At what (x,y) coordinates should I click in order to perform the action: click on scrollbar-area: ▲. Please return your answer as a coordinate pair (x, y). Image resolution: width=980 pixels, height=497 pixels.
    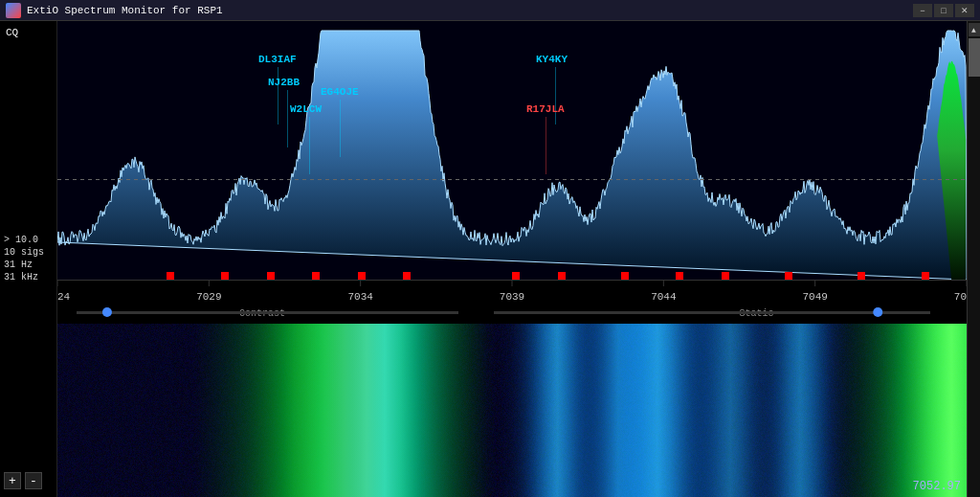
    Looking at the image, I should click on (973, 259).